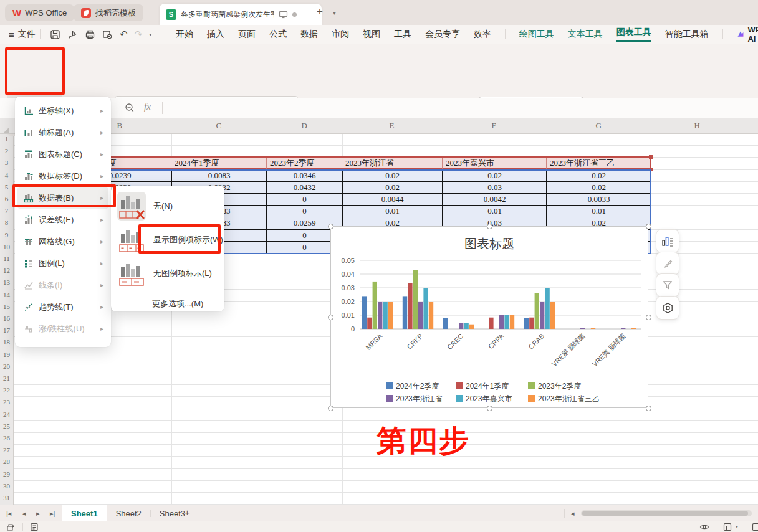  I want to click on data-cell: 0.0044, so click(393, 199).